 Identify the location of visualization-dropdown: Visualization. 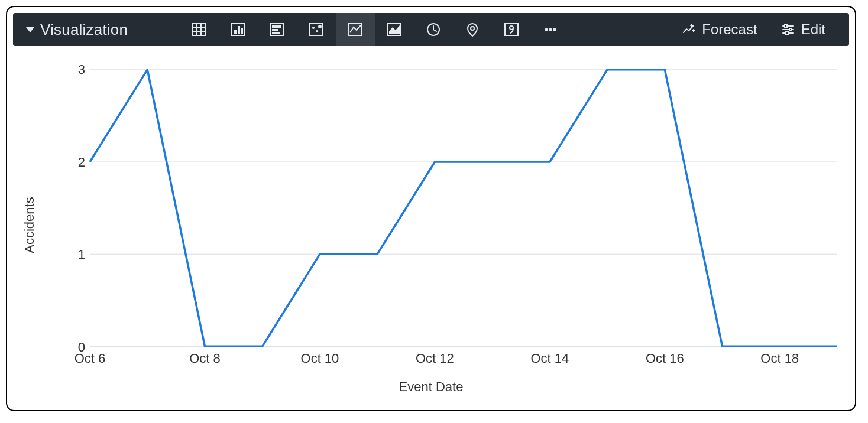
(96, 30).